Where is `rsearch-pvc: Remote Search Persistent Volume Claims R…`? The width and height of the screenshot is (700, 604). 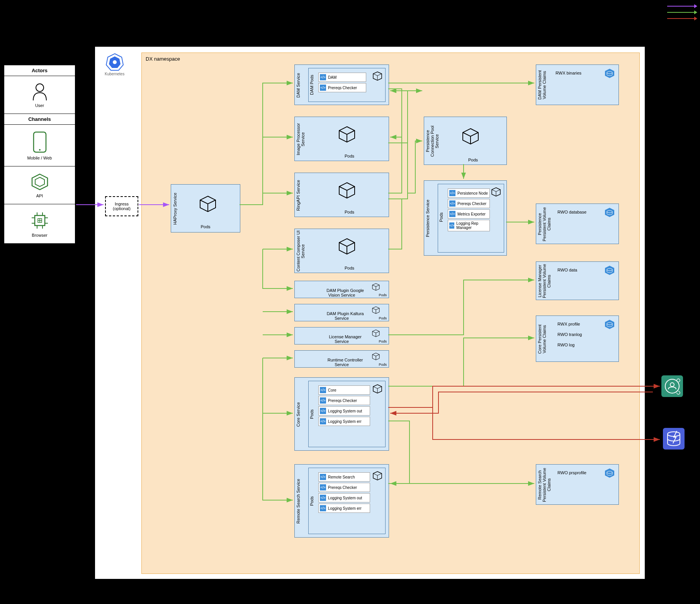 rsearch-pvc: Remote Search Persistent Volume Claims R… is located at coordinates (577, 484).